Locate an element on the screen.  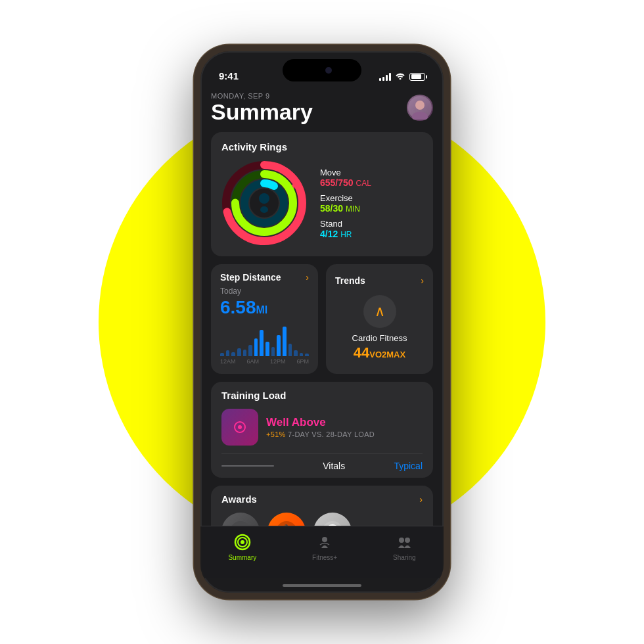
training-dot is located at coordinates (240, 427).